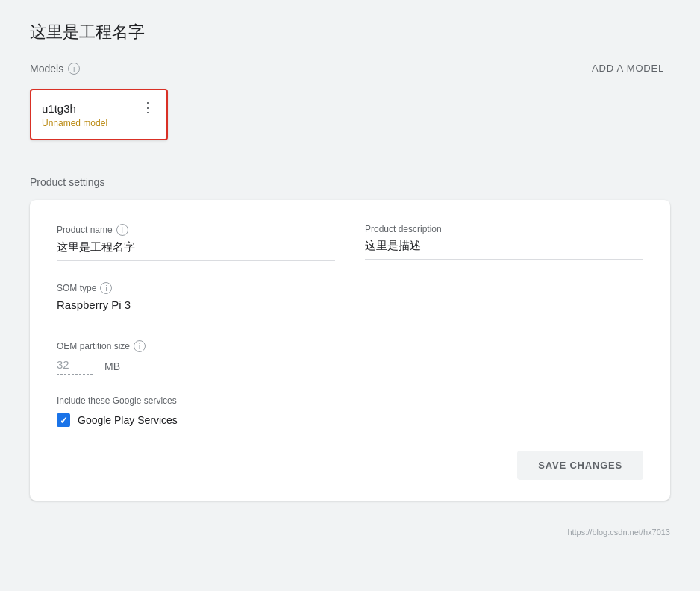  What do you see at coordinates (46, 69) in the screenshot?
I see `models-text: Models` at bounding box center [46, 69].